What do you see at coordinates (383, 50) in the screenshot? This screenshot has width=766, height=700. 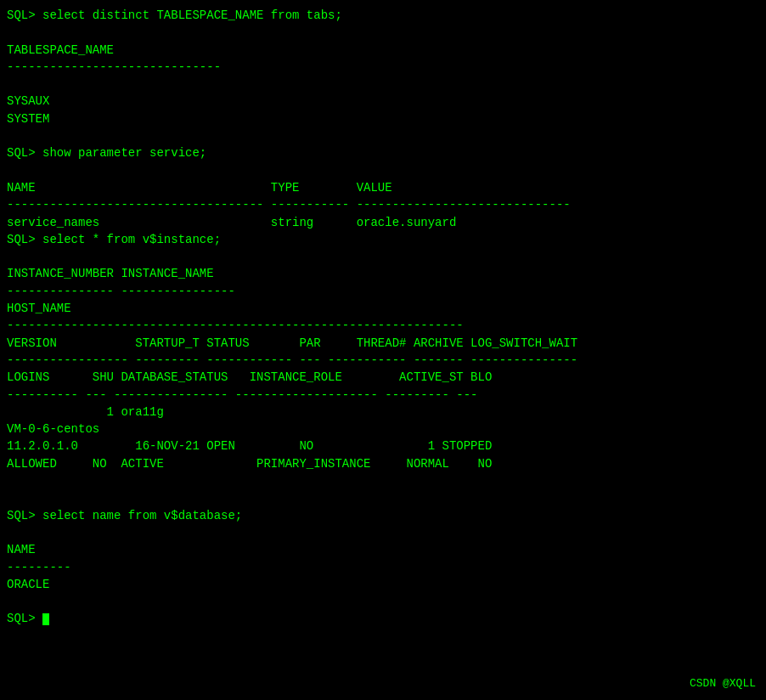 I see `terminal-line: TABLESPACE_NAME` at bounding box center [383, 50].